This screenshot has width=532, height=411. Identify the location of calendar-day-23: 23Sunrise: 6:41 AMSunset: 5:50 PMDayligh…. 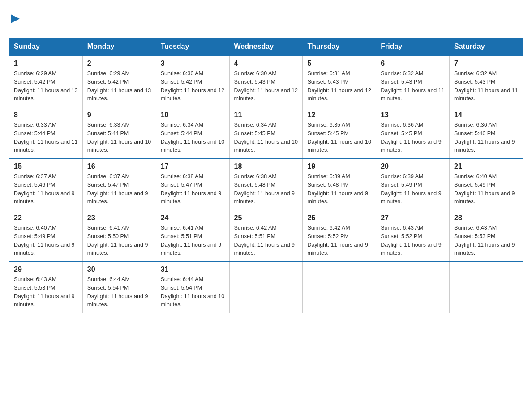
(119, 235).